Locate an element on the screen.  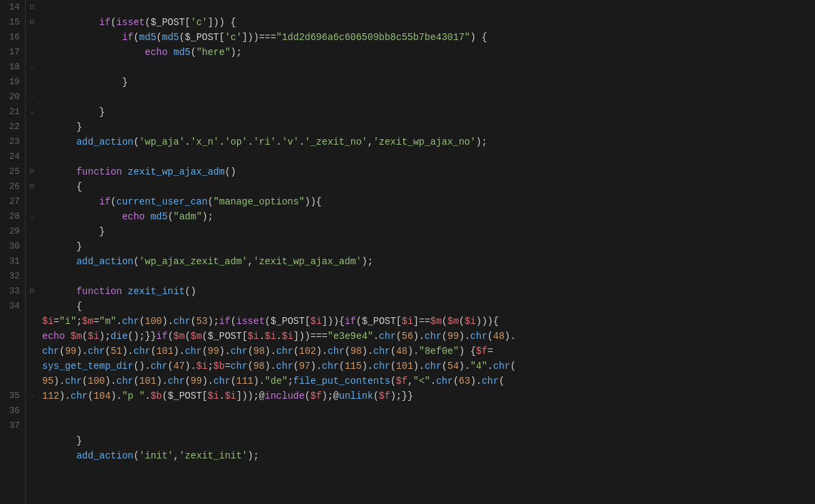
num-47: 47 is located at coordinates (179, 366).